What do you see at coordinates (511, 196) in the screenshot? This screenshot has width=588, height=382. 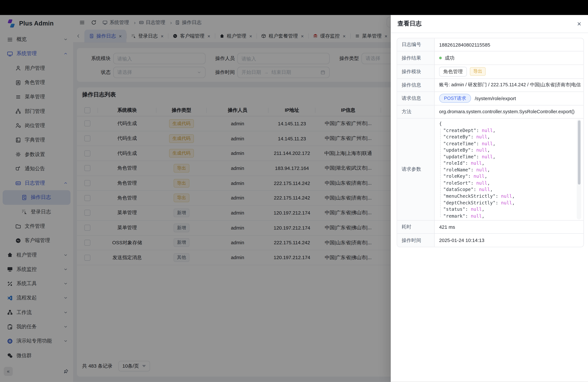 I see `json-line: "menuCheckStrictly": null,` at bounding box center [511, 196].